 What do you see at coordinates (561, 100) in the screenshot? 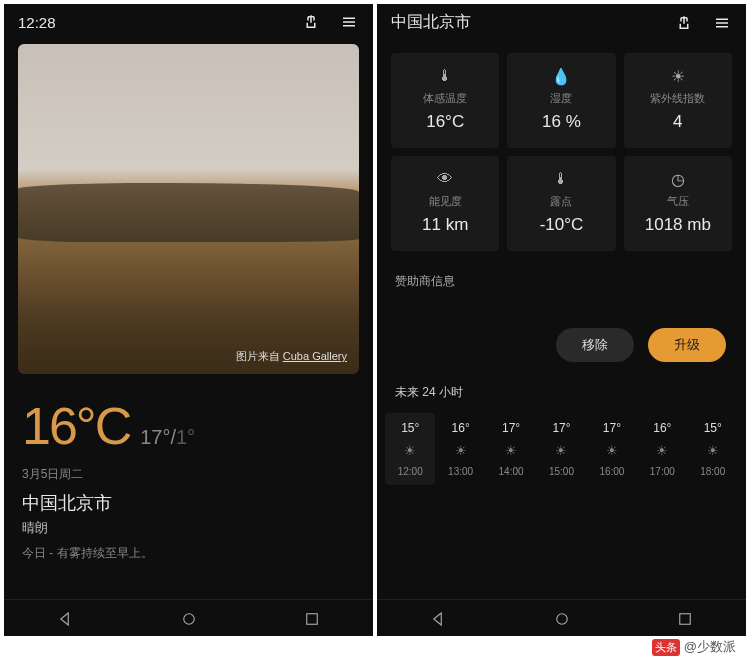
I see `detail-card: 💧湿度16 %` at bounding box center [561, 100].